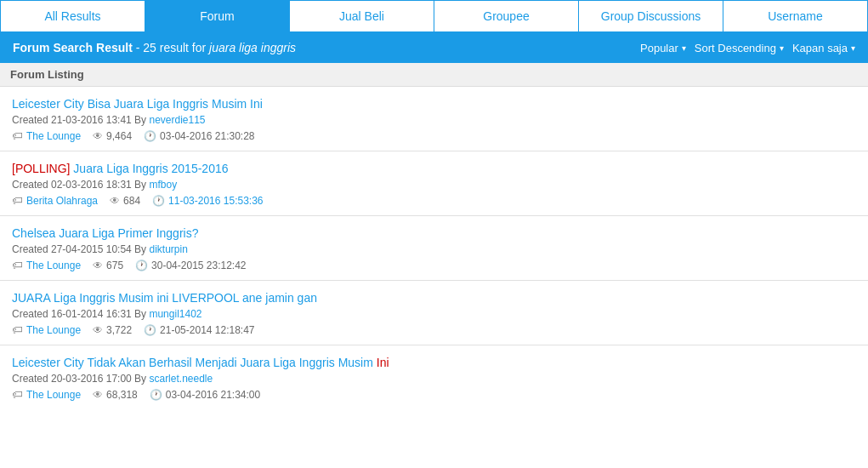  I want to click on last-active-tag: 🕐 30-04-2015 23:12:42, so click(190, 265).